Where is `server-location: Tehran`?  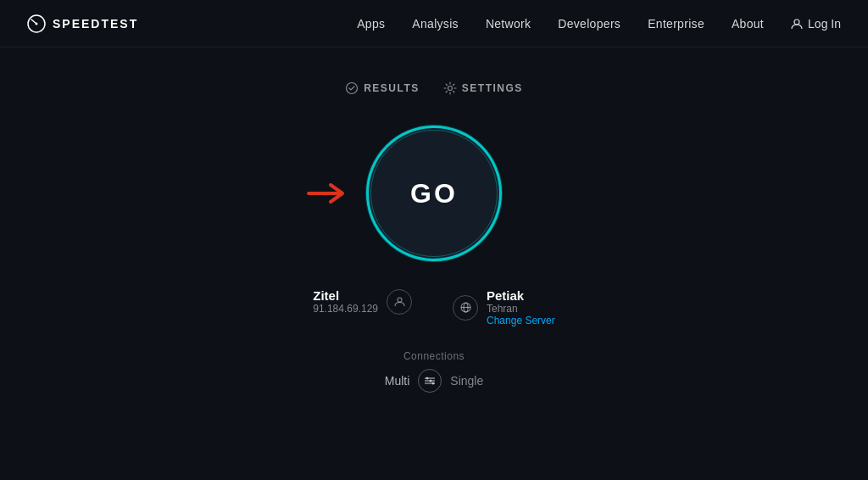
server-location: Tehran is located at coordinates (520, 309).